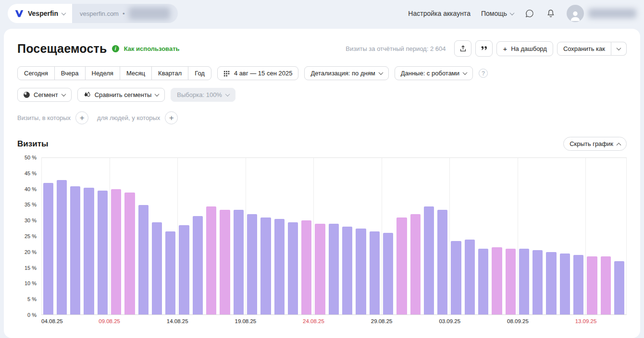 This screenshot has height=338, width=644. What do you see at coordinates (494, 13) in the screenshot?
I see `help-label: Помощь` at bounding box center [494, 13].